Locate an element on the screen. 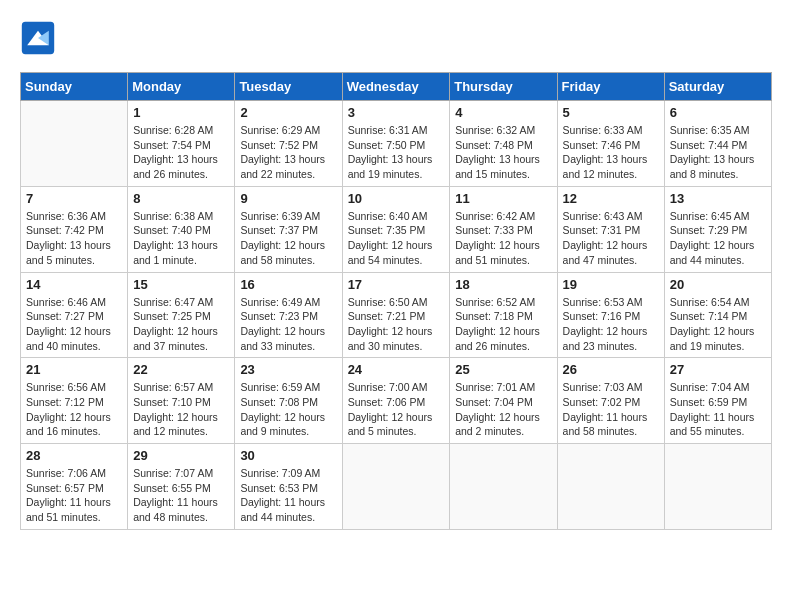 This screenshot has width=792, height=612. day-number: 14 is located at coordinates (74, 284).